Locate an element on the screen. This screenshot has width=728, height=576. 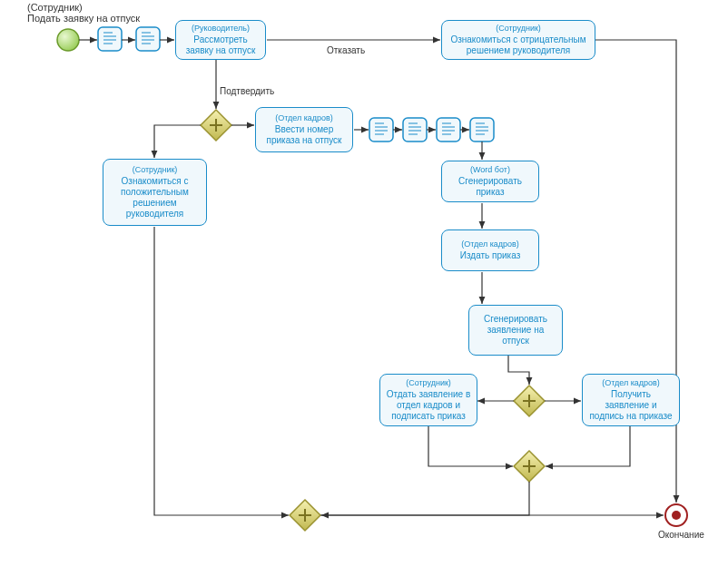
gateway-join-final is located at coordinates (305, 515).